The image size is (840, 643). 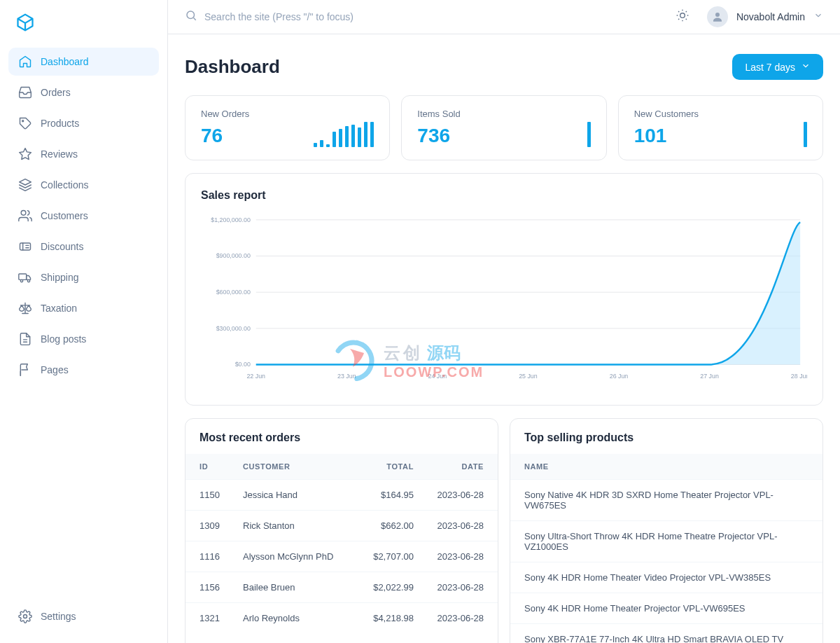 What do you see at coordinates (84, 339) in the screenshot?
I see `sidebar-item-blog-posts: Blog posts` at bounding box center [84, 339].